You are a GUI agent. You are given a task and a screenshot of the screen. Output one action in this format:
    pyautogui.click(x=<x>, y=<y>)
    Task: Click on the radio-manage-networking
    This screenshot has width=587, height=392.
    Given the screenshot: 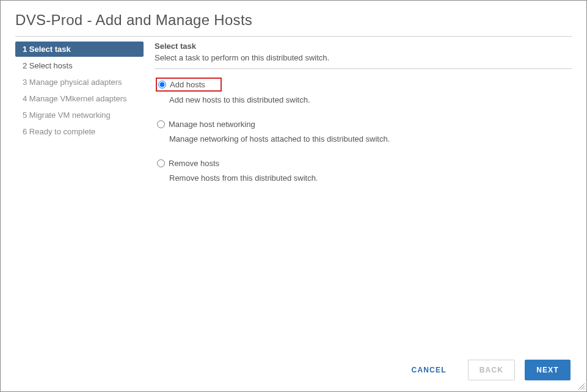 What is the action you would take?
    pyautogui.click(x=161, y=125)
    